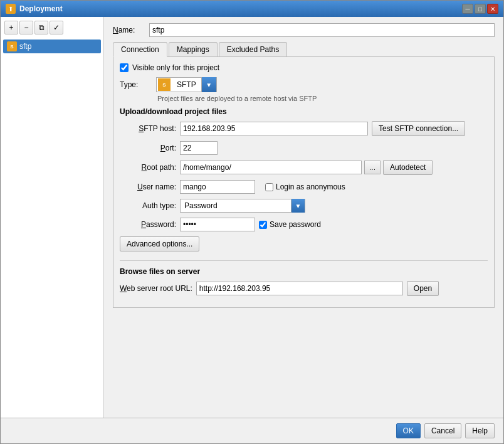 The width and height of the screenshot is (504, 444). What do you see at coordinates (253, 49) in the screenshot?
I see `tab-excluded-paths: Excluded Paths` at bounding box center [253, 49].